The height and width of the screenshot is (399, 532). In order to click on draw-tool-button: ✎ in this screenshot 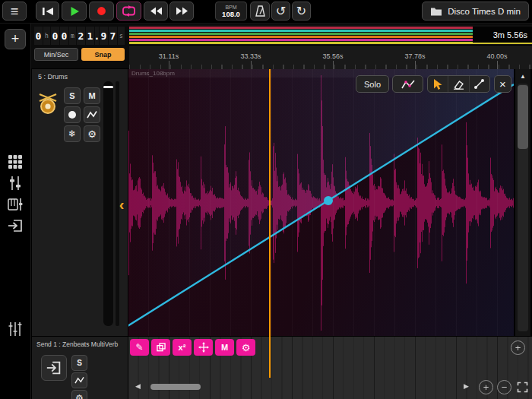, I will do `click(140, 347)`.